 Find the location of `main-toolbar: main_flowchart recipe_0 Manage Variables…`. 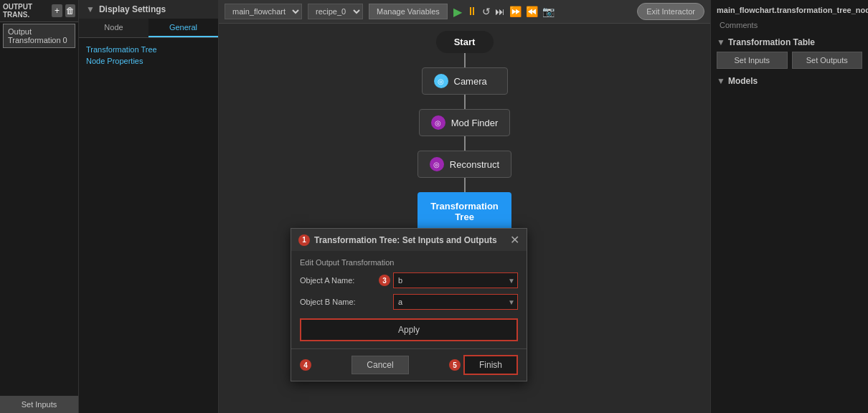

main-toolbar: main_flowchart recipe_0 Manage Variables… is located at coordinates (465, 11).